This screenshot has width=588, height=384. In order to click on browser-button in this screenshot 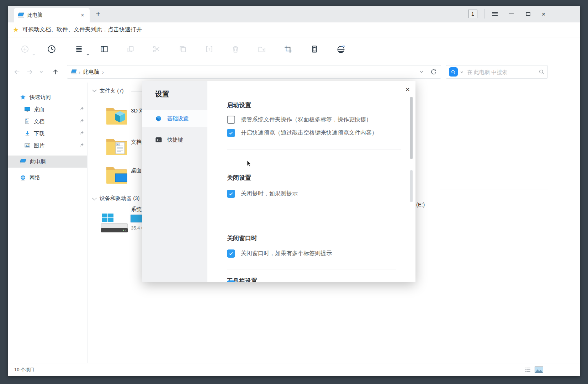, I will do `click(341, 49)`.